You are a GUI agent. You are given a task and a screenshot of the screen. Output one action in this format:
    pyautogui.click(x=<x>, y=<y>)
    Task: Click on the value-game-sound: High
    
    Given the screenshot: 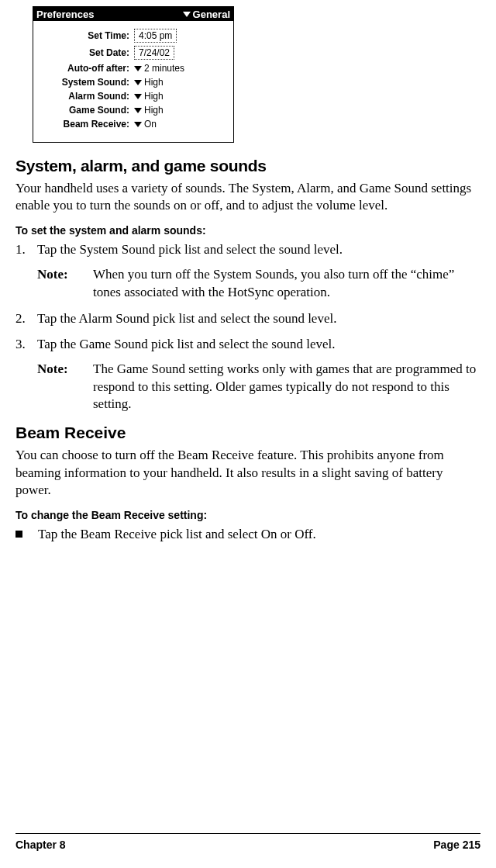 What is the action you would take?
    pyautogui.click(x=153, y=110)
    